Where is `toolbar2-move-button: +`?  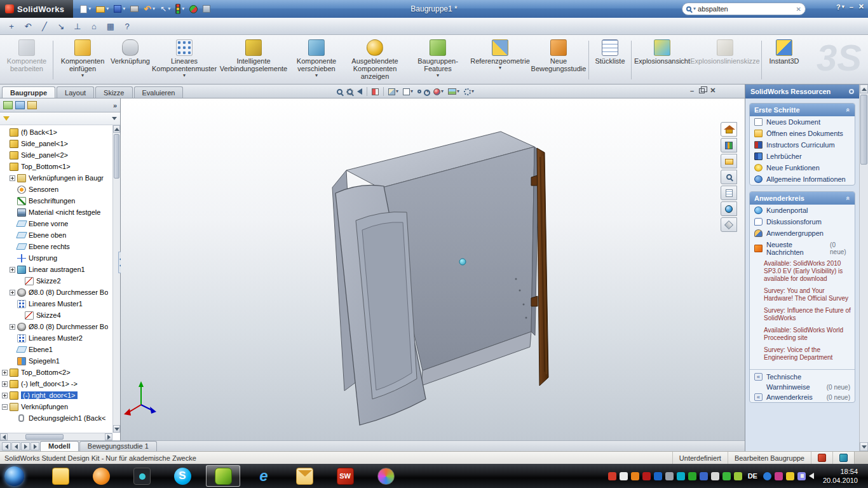 toolbar2-move-button: + is located at coordinates (11, 26).